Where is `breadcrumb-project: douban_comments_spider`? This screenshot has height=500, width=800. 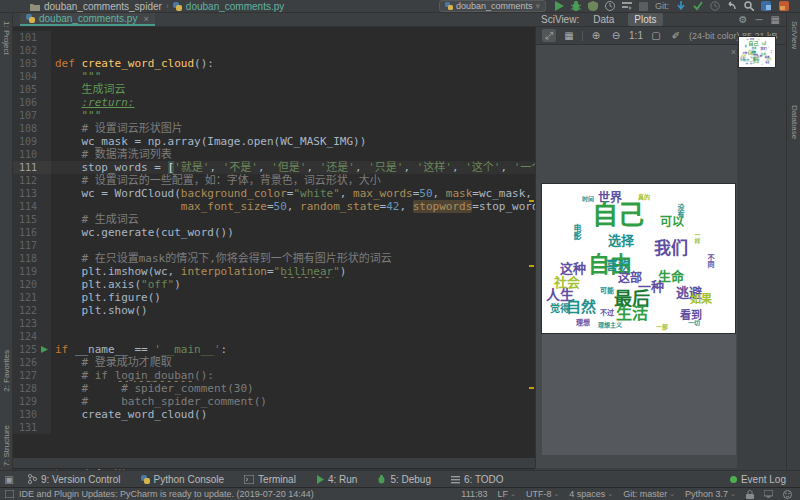
breadcrumb-project: douban_comments_spider is located at coordinates (103, 6).